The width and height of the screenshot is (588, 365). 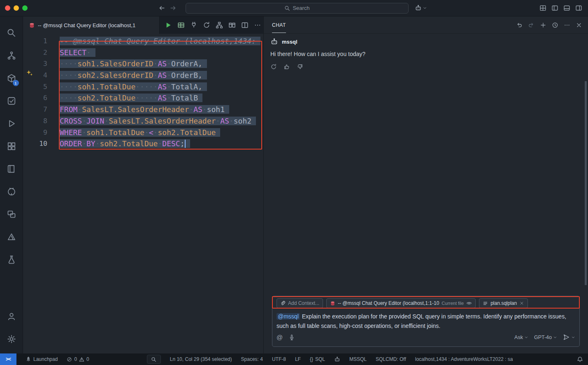 What do you see at coordinates (12, 339) in the screenshot?
I see `settings-button` at bounding box center [12, 339].